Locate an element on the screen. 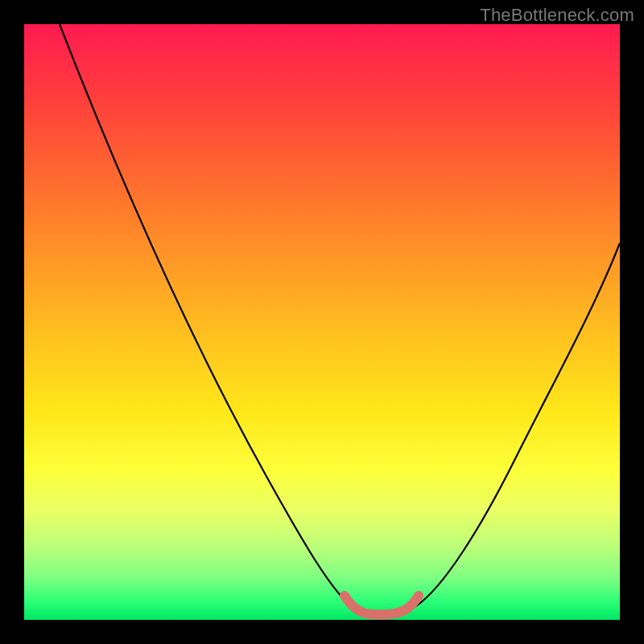 Image resolution: width=644 pixels, height=644 pixels. watermark-text: TheBottleneck.com is located at coordinates (557, 15).